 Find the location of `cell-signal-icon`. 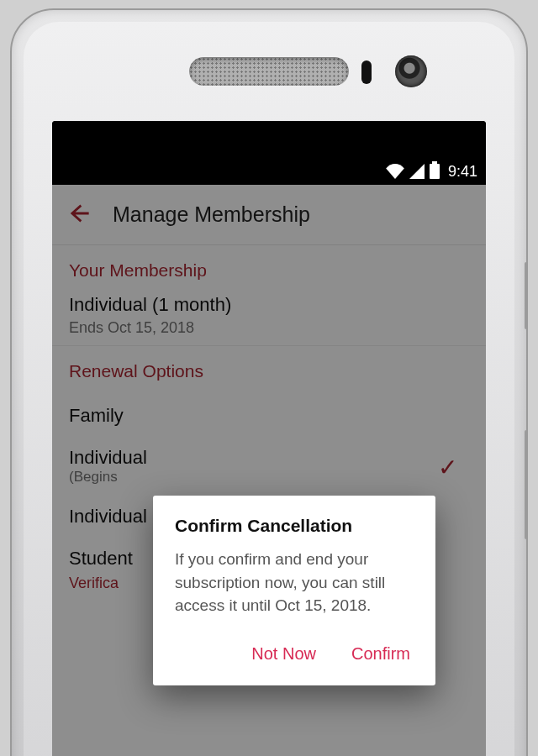

cell-signal-icon is located at coordinates (417, 171).